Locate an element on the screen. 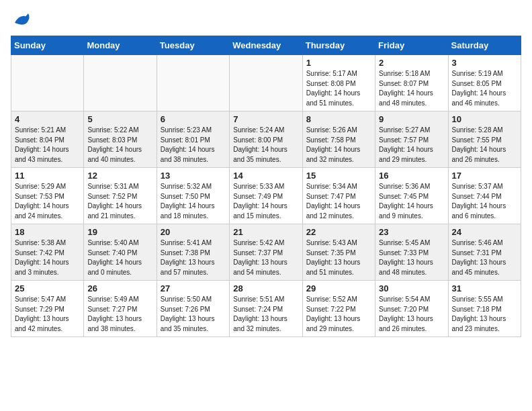  calendar-cell: 28Sunrise: 5:51 AM Sunset: 7:24 PM Dayli… is located at coordinates (266, 309).